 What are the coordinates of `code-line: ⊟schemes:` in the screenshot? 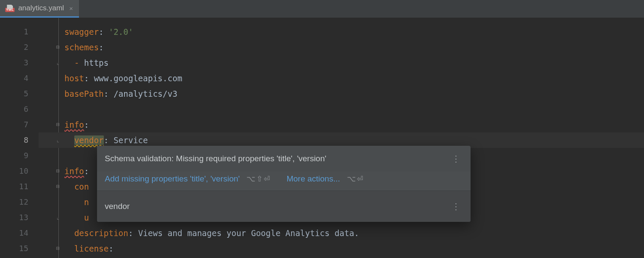 It's located at (341, 47).